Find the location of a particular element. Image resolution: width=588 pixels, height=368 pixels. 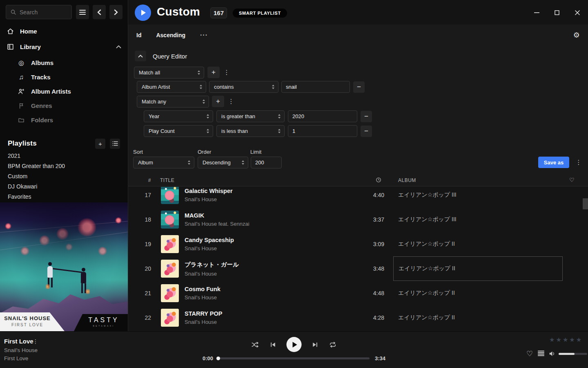

track-duration: 4:40 is located at coordinates (371, 195).